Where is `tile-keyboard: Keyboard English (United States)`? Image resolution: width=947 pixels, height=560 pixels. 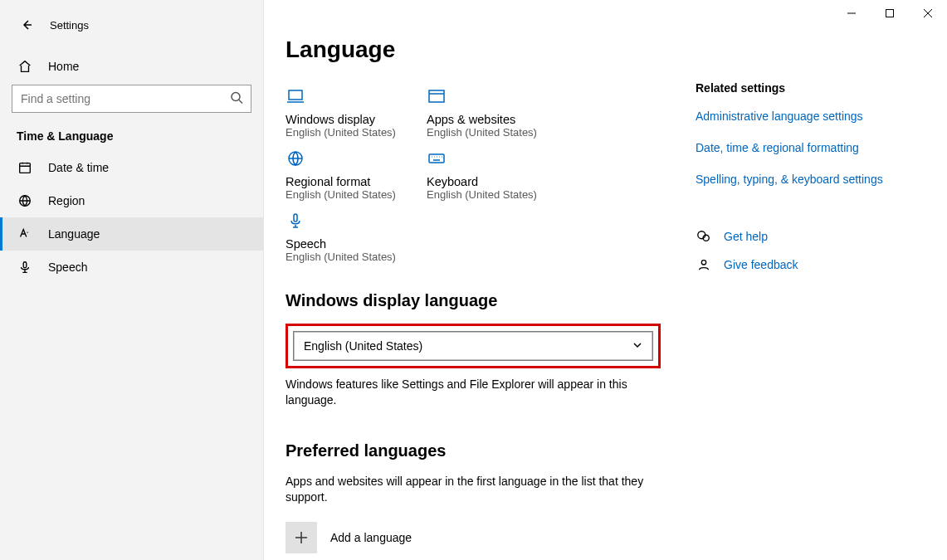
tile-keyboard: Keyboard English (United States) is located at coordinates (485, 174).